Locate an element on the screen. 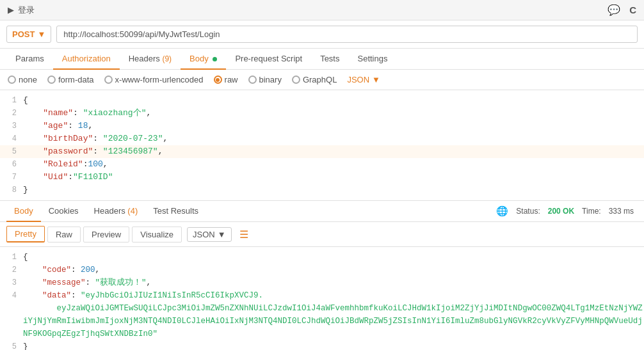 This screenshot has height=350, width=644. radio-xwww-circle is located at coordinates (109, 79).